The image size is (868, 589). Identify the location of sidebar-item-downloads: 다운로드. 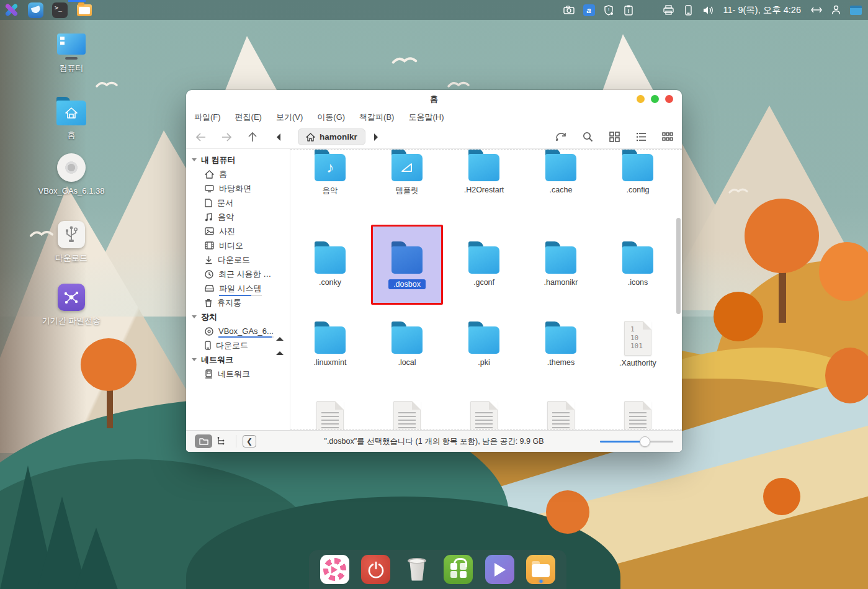
(238, 259).